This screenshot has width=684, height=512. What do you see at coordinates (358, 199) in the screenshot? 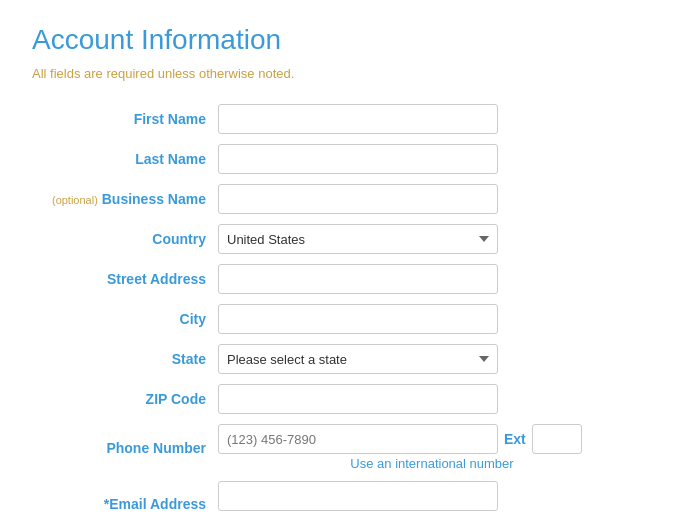
I see `business-name-input` at bounding box center [358, 199].